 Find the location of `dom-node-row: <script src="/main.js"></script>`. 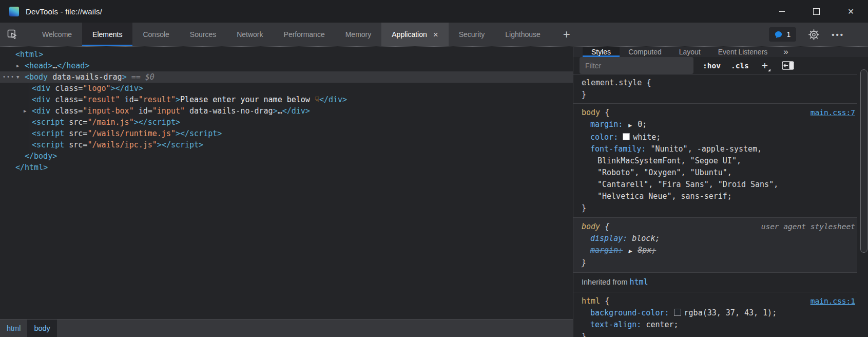

dom-node-row: <script src="/main.js"></script> is located at coordinates (286, 122).